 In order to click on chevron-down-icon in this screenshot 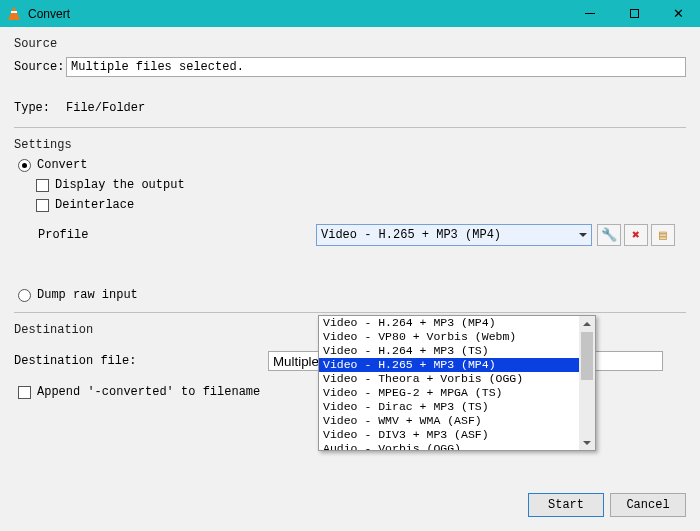, I will do `click(582, 235)`.